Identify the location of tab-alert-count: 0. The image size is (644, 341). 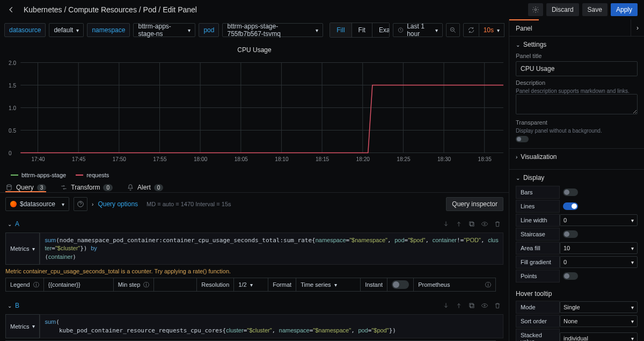
(159, 188).